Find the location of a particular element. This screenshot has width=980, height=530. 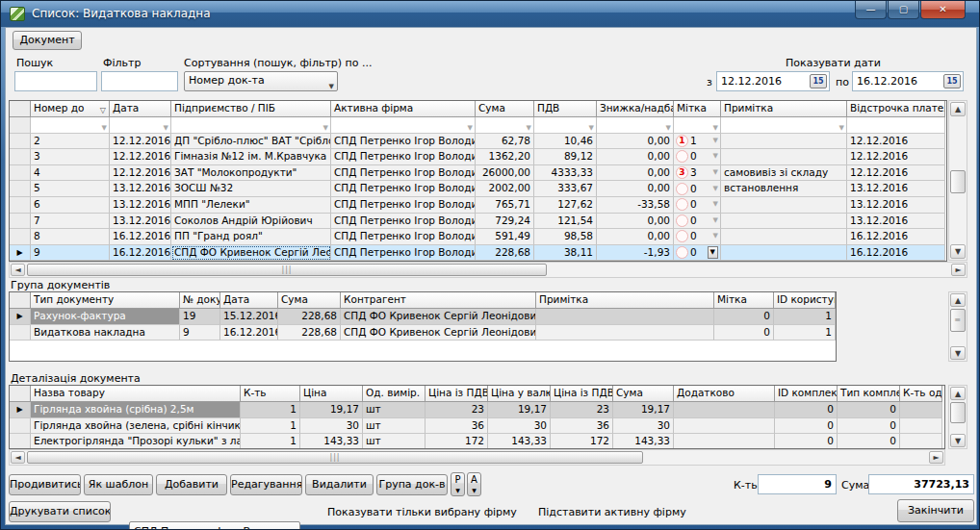

cell-doc-date: 16.12.2016 is located at coordinates (249, 333).